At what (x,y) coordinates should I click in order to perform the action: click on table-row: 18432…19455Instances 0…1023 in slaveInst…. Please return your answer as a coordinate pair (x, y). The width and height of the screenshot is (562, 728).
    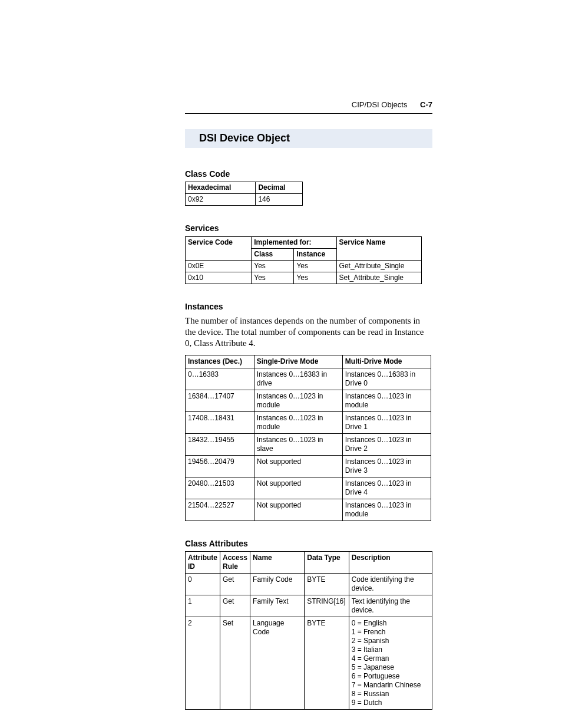
    Looking at the image, I should click on (309, 444).